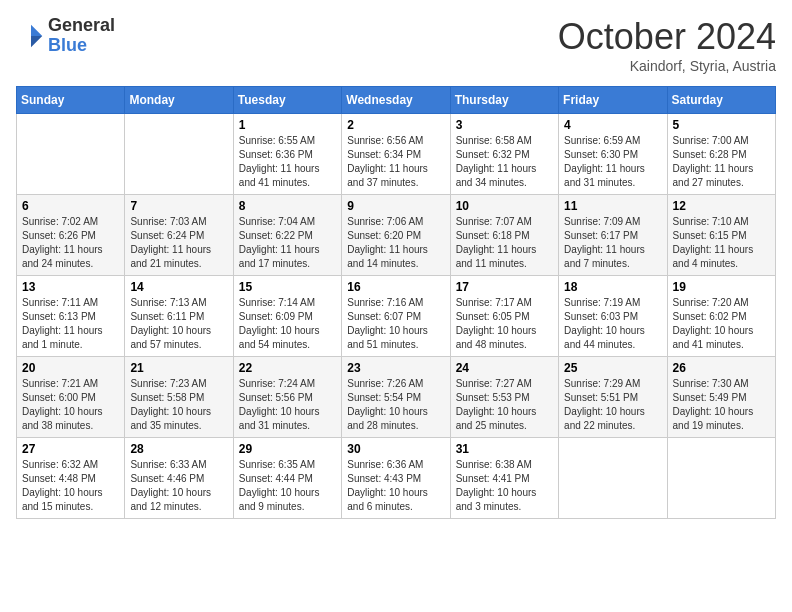 Image resolution: width=792 pixels, height=612 pixels. Describe the element at coordinates (70, 368) in the screenshot. I see `day-number: 20` at that location.